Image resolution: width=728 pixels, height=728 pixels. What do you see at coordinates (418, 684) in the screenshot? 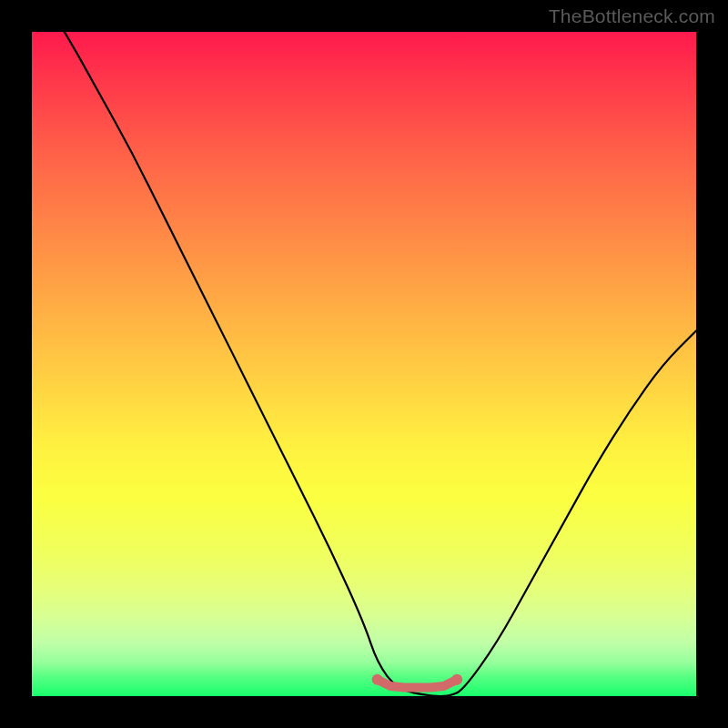
I see `optimal-range-marker-line` at bounding box center [418, 684].